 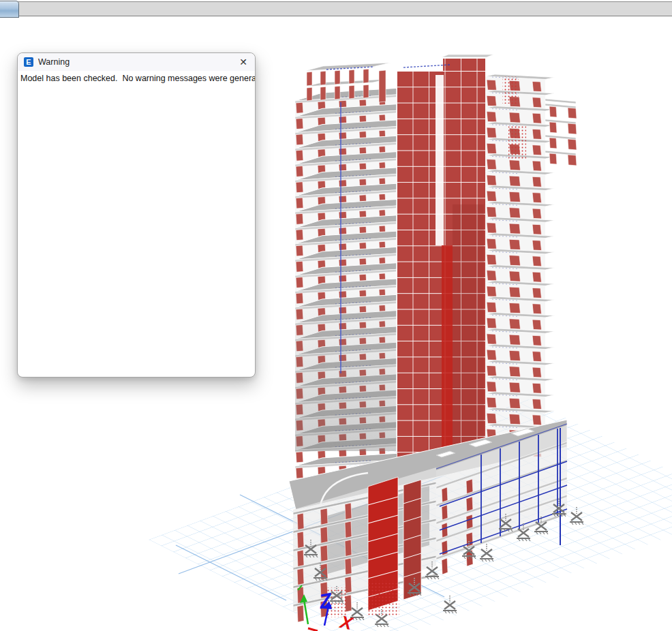 I want to click on core-shear-wall, so click(x=445, y=259).